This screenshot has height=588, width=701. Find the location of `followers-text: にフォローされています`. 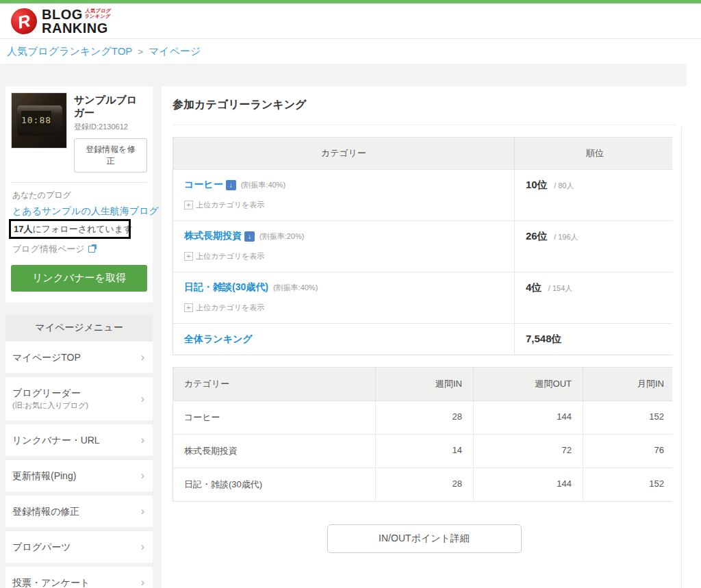

followers-text: にフォローされています is located at coordinates (82, 229).